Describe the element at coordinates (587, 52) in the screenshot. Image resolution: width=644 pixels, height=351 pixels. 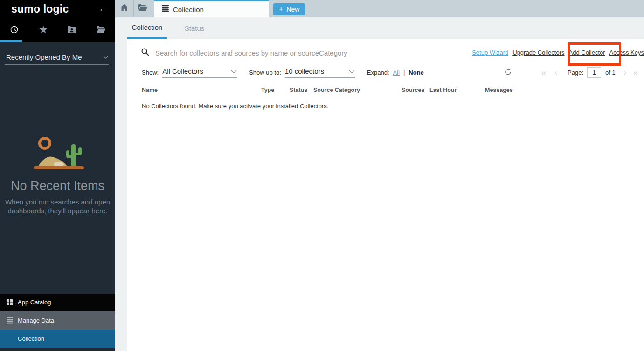
I see `add-collector-link: Add Collector` at that location.